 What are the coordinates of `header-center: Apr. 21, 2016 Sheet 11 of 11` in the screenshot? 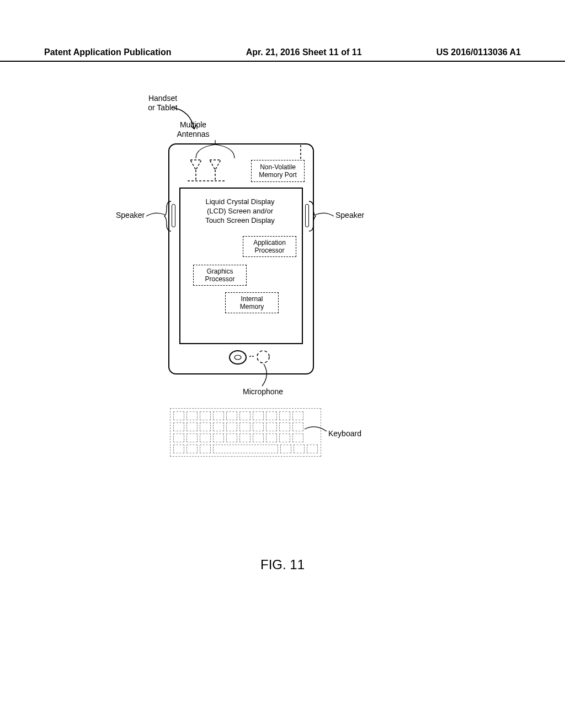 It's located at (304, 52).